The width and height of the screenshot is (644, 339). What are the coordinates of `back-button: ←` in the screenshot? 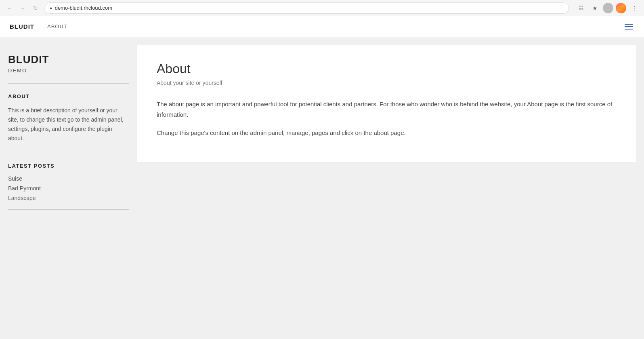 It's located at (10, 8).